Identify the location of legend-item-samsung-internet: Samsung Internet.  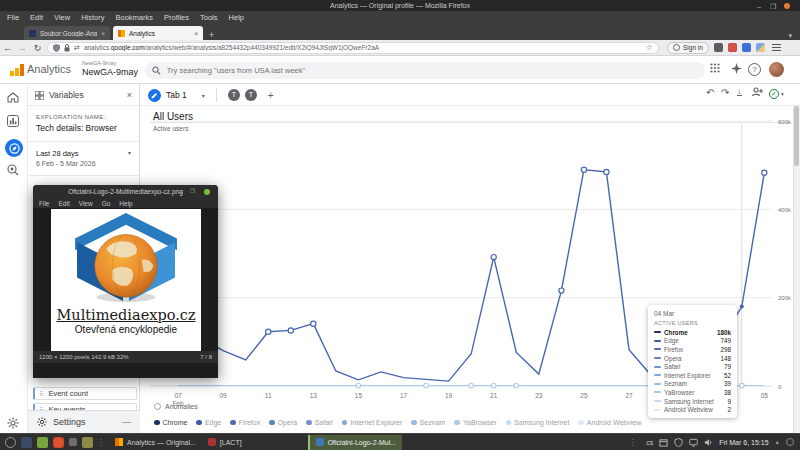
(538, 422).